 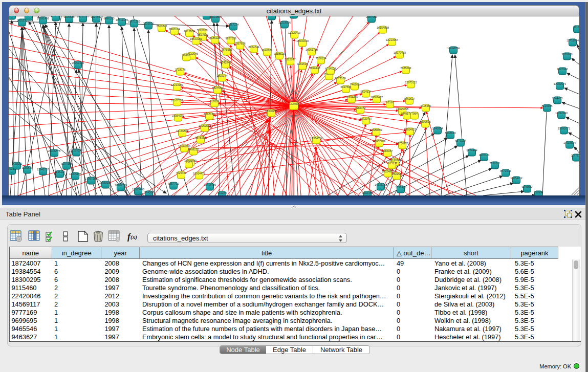 I want to click on svg-text: 16782759, so click(x=121, y=185).